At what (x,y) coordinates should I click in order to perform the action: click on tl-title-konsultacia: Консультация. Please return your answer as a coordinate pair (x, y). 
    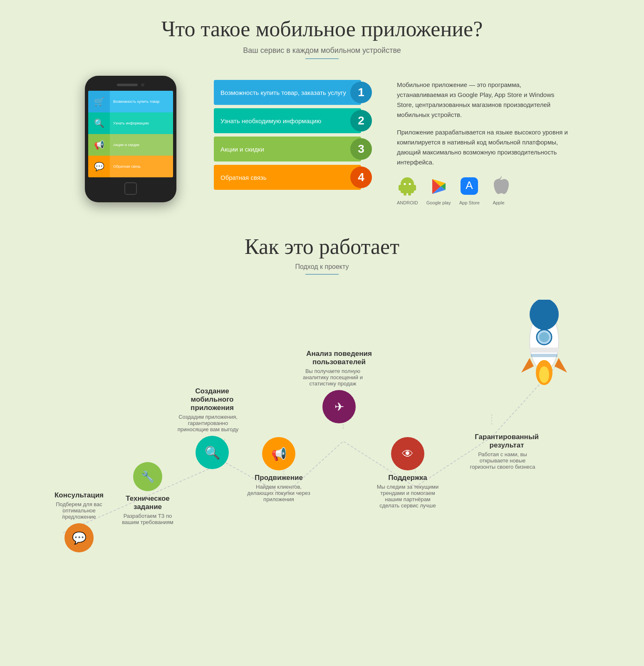
    Looking at the image, I should click on (79, 495).